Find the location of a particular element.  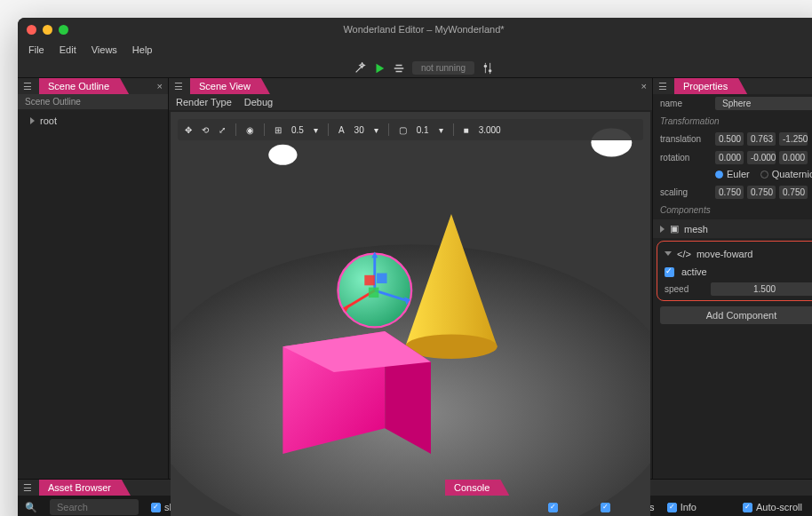

cam-dist-value: 3.000 is located at coordinates (490, 130).